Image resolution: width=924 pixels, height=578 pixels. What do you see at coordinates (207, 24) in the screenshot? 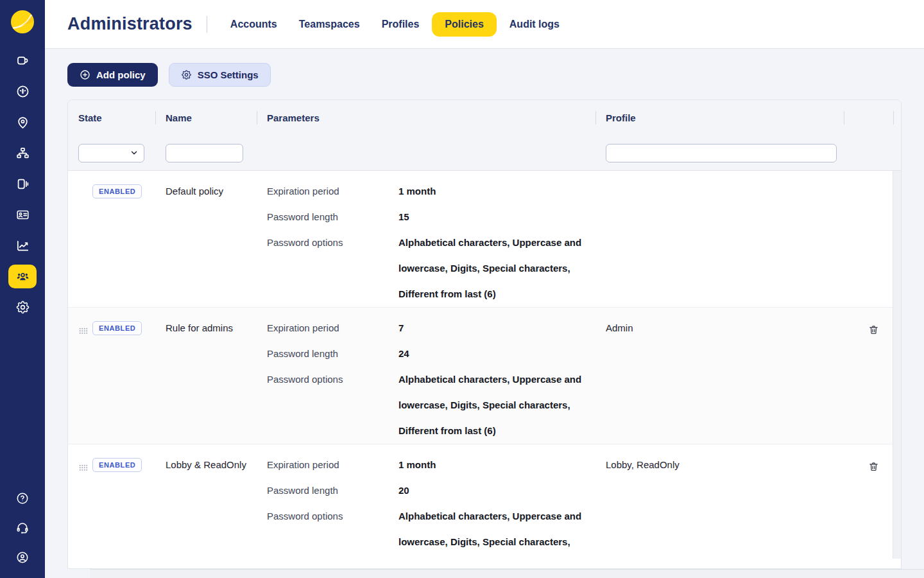
I see `title-separator` at bounding box center [207, 24].